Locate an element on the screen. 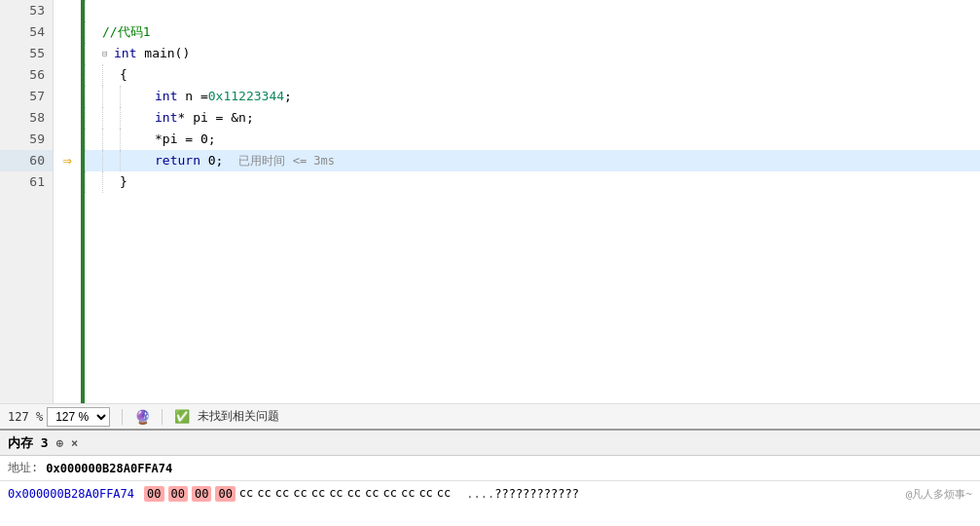 The image size is (980, 526). address-value: 0x000000B28A0FFA74 is located at coordinates (109, 469).